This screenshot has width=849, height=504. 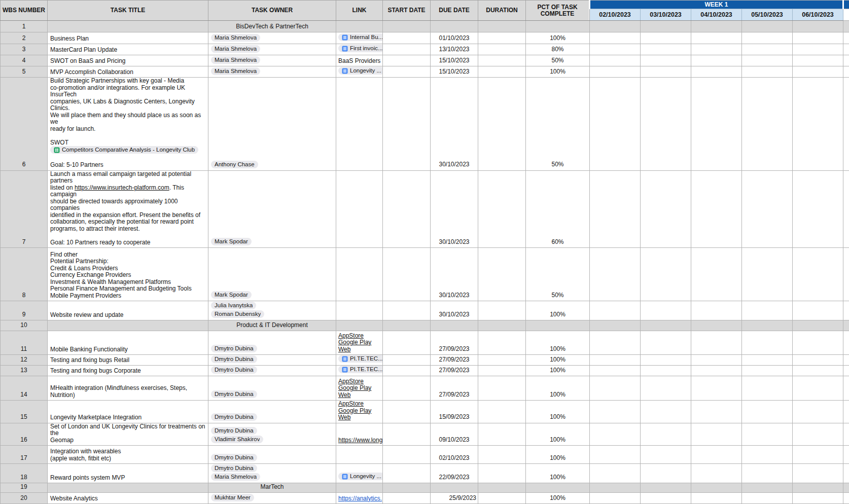 I want to click on wbs-cell-2: 2, so click(x=24, y=39).